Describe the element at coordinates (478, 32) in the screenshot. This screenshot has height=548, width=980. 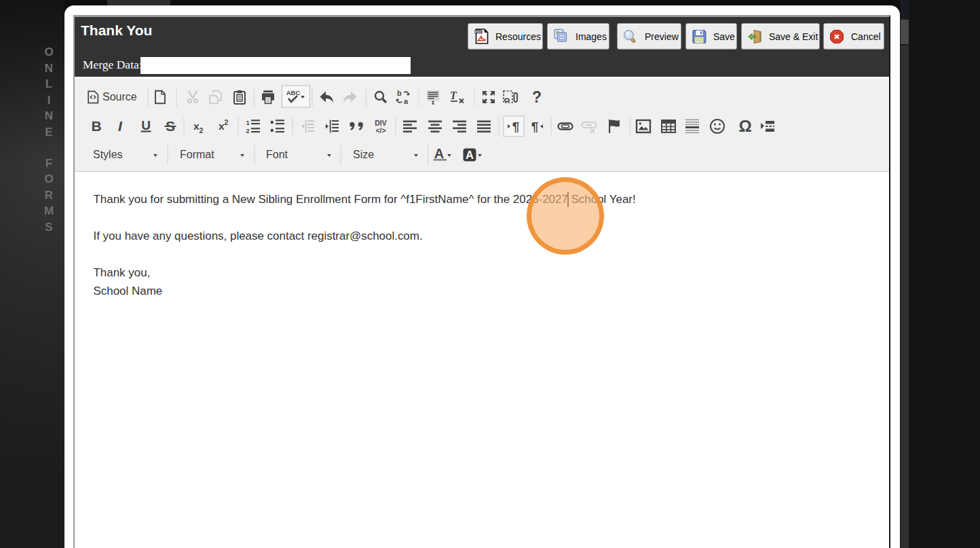
I see `svg-text: PDF` at that location.